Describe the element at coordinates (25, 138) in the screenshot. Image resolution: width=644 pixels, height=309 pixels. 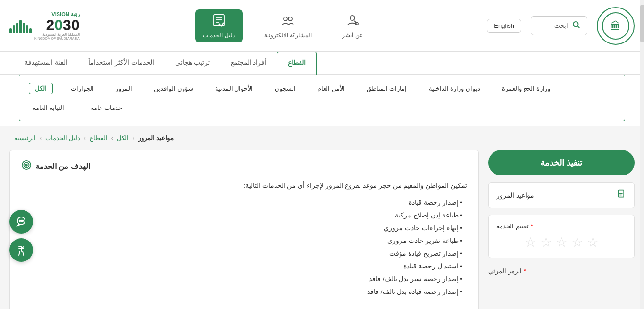
I see `breadcrumb-home: الرئيسية` at that location.